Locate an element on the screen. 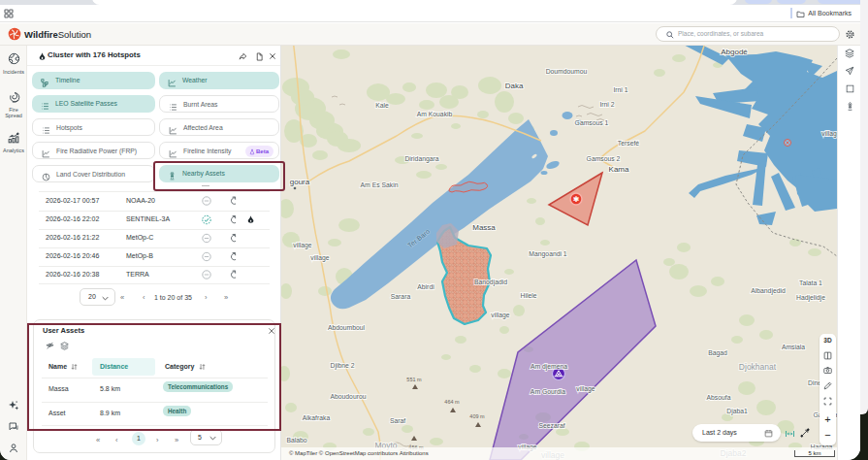 The image size is (868, 460). svg-text: 551 m is located at coordinates (414, 379).